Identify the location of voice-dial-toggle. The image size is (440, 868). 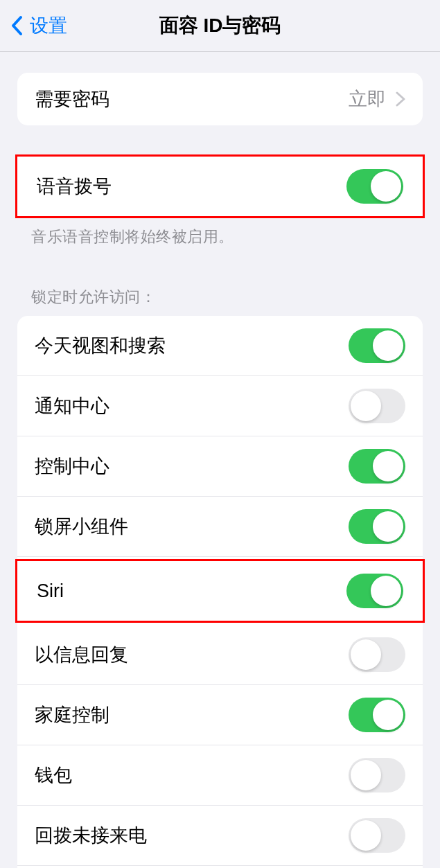
(375, 186).